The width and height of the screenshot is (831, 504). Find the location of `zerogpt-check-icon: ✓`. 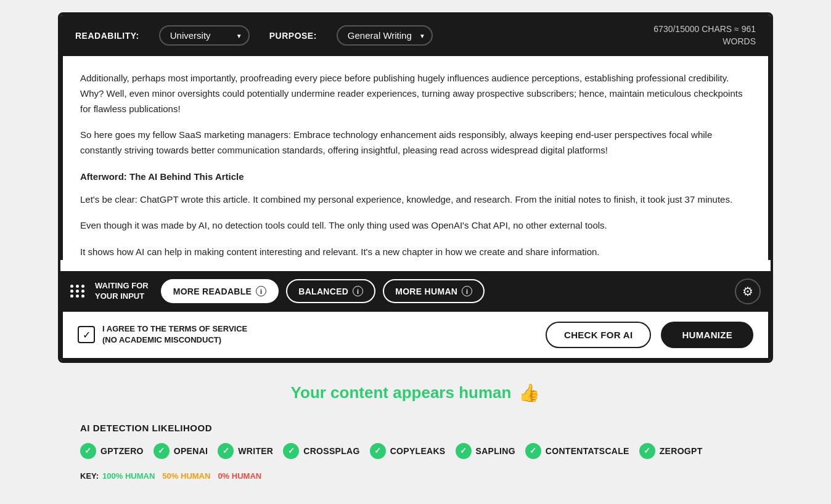

zerogpt-check-icon: ✓ is located at coordinates (647, 451).